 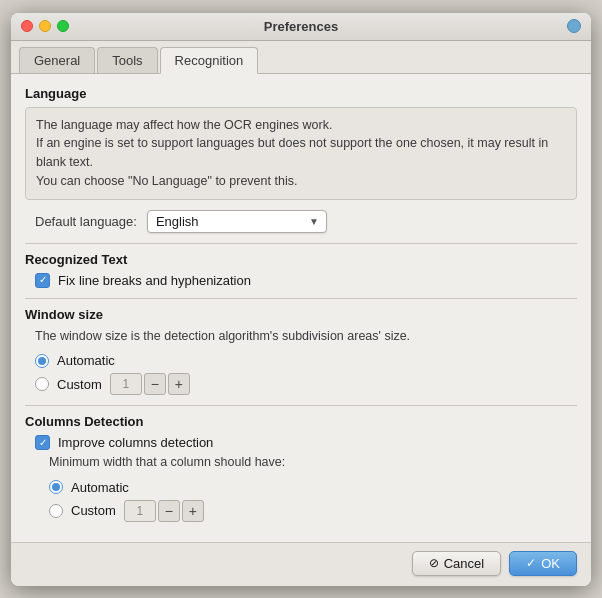 What do you see at coordinates (42, 384) in the screenshot?
I see `window-size-custom-radio` at bounding box center [42, 384].